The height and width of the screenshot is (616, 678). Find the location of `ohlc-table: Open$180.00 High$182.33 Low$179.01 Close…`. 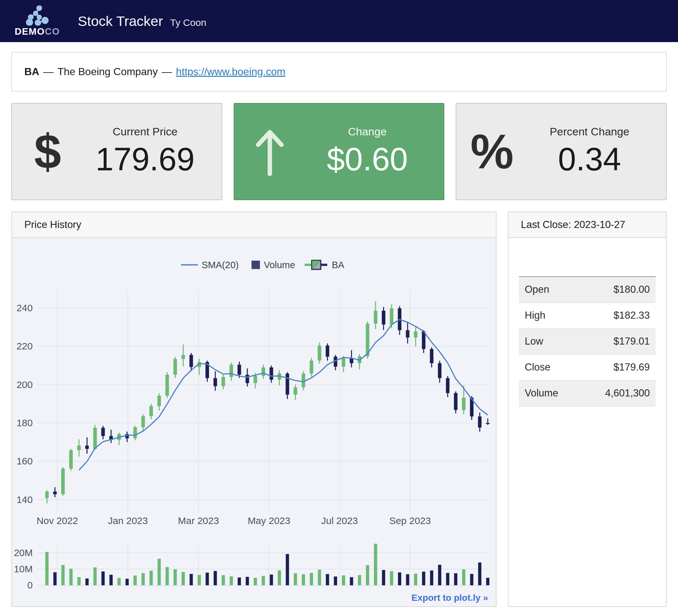

ohlc-table: Open$180.00 High$182.33 Low$179.01 Close… is located at coordinates (587, 341).